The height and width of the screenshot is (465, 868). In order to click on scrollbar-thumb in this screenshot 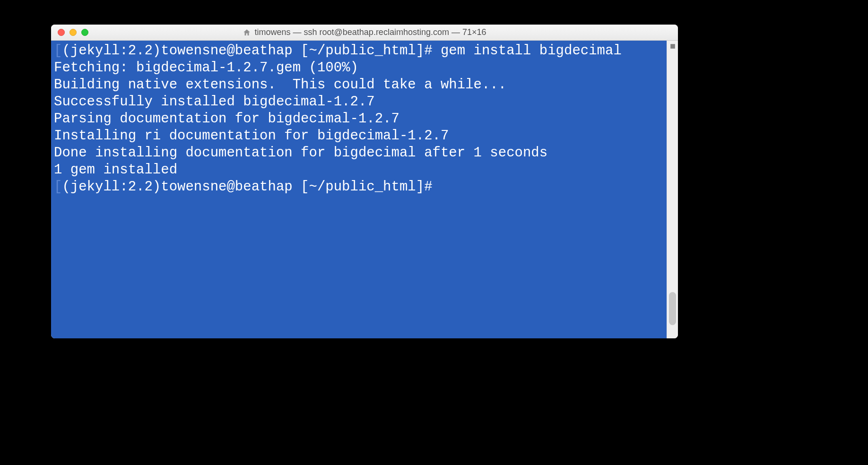, I will do `click(672, 309)`.